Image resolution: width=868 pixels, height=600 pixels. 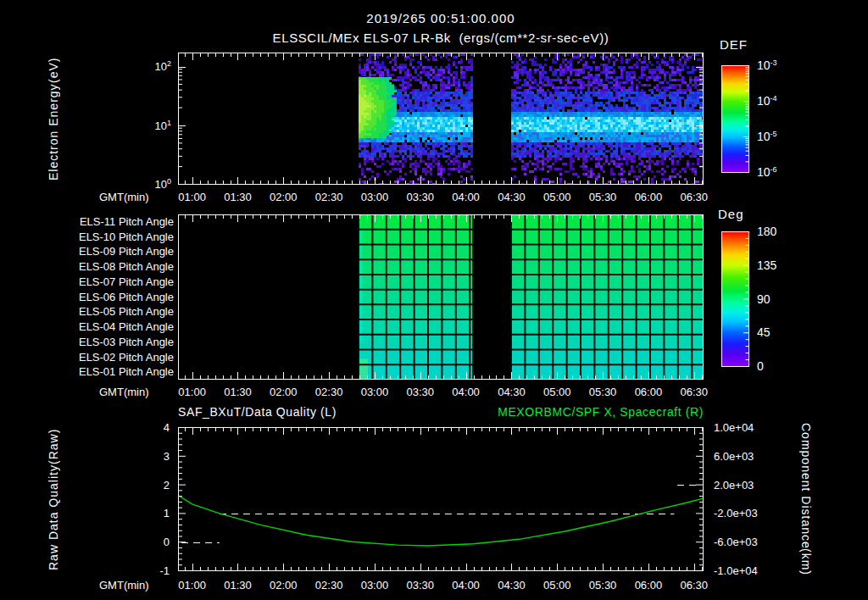 I want to click on def-colorbar-tick-label: 10-3, so click(x=767, y=66).